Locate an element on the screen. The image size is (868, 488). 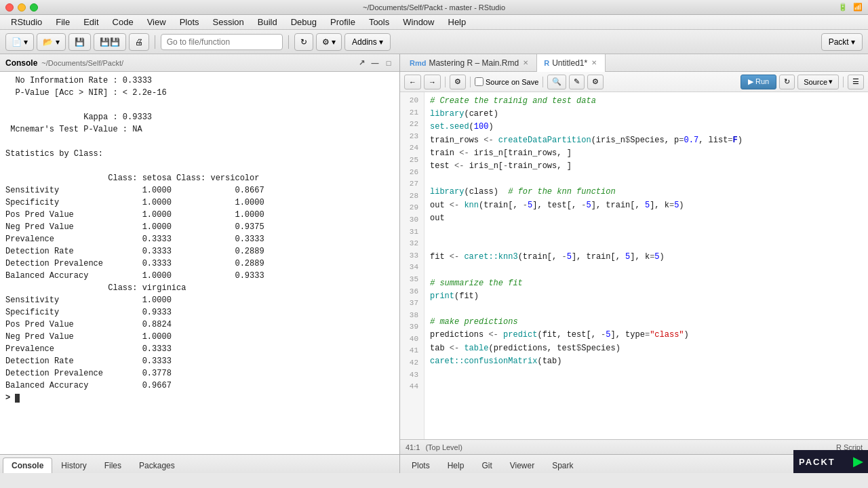
code-line-23: train_rows <- createDataPartition(iris_n… is located at coordinates (646, 141).